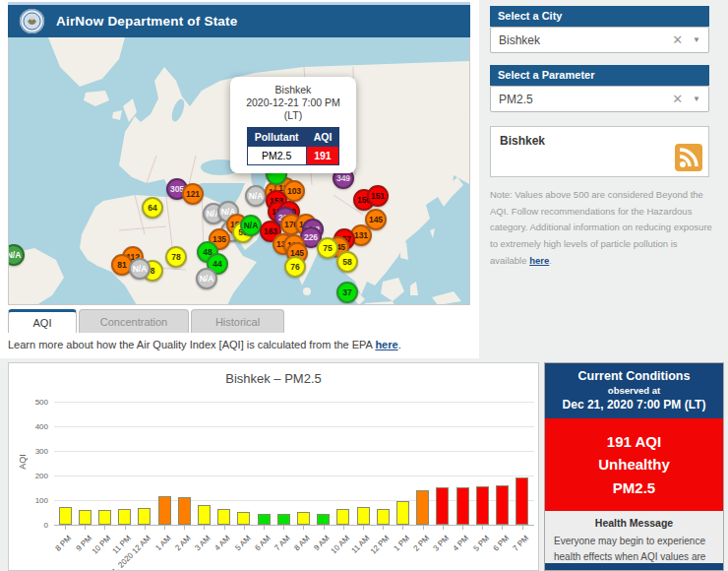 This screenshot has width=728, height=571. I want to click on current-conditions-header: Current Conditions observed at Dec 21, 2…, so click(634, 391).